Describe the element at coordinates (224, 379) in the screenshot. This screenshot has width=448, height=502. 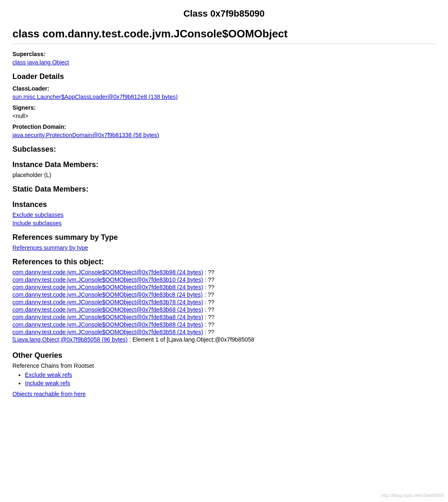
I see `ref-chains-list: Exclude weak refs Include weak refs` at that location.